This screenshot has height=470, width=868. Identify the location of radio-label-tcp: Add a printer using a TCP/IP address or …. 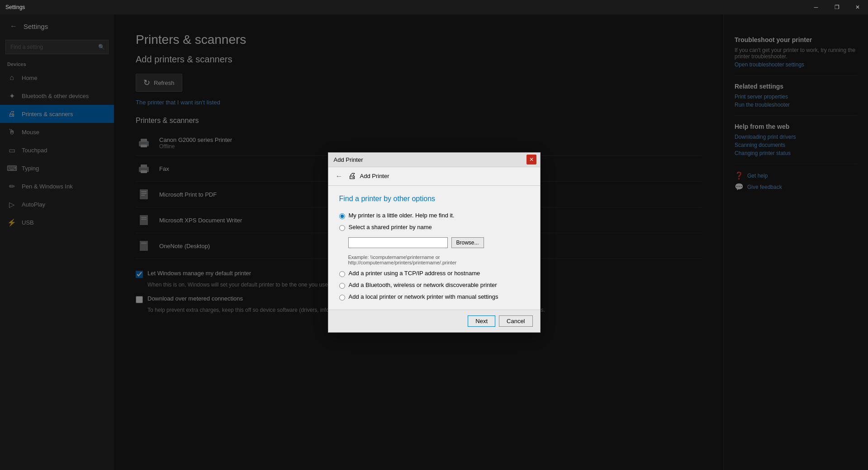
(414, 273).